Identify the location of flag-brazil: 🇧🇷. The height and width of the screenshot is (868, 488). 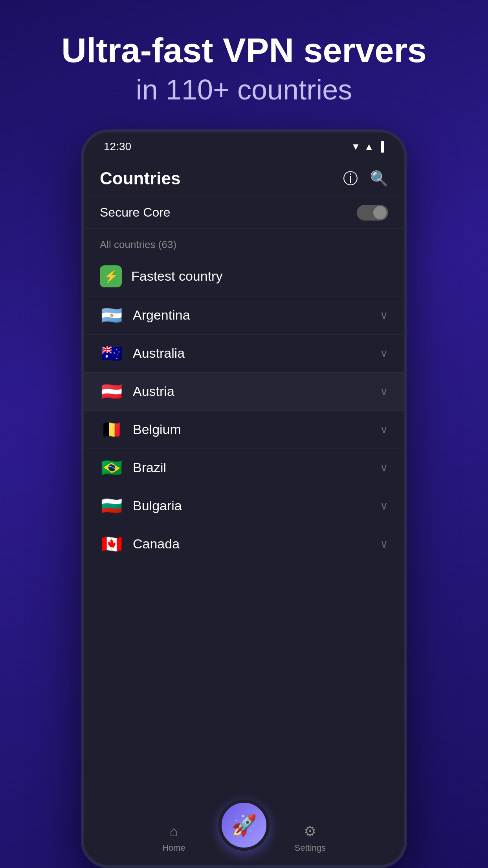
(112, 468).